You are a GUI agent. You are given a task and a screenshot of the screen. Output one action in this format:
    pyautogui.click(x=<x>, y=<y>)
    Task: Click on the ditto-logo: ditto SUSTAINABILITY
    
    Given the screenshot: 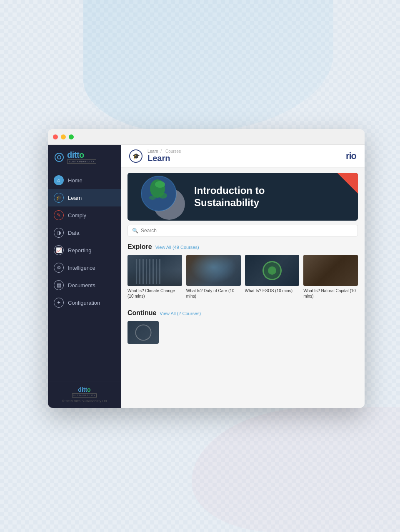 What is the action you would take?
    pyautogui.click(x=82, y=157)
    